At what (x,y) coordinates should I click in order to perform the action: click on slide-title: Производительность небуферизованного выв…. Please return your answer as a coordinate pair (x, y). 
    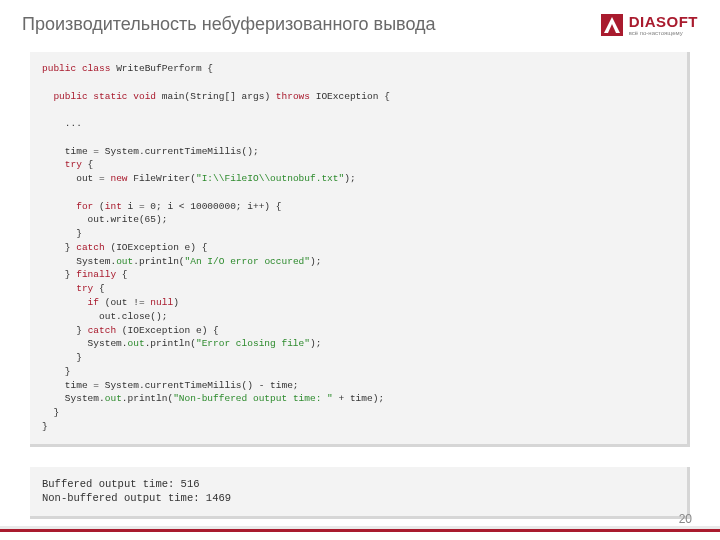
    Looking at the image, I should click on (229, 24).